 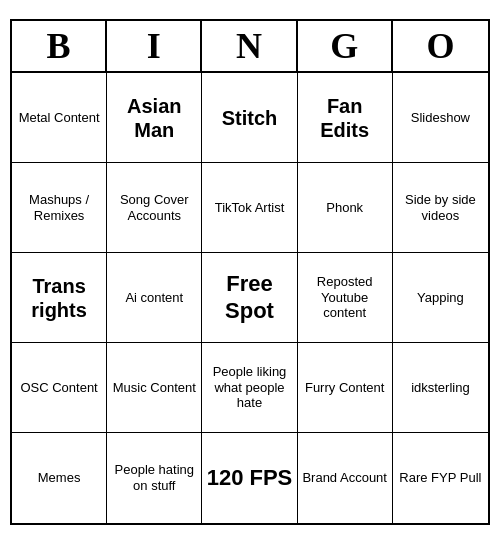 What do you see at coordinates (346, 208) in the screenshot?
I see `bingo-cell: Phonk` at bounding box center [346, 208].